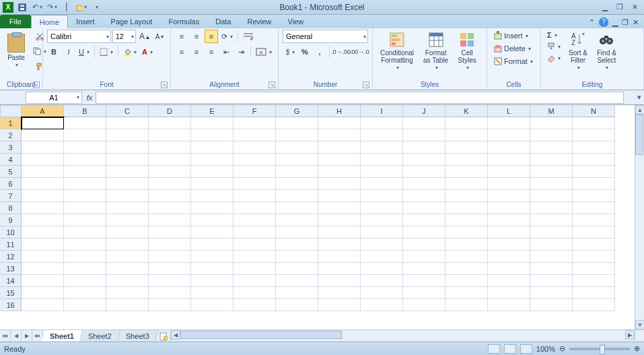  Describe the element at coordinates (509, 208) in the screenshot. I see `cell-L8` at that location.